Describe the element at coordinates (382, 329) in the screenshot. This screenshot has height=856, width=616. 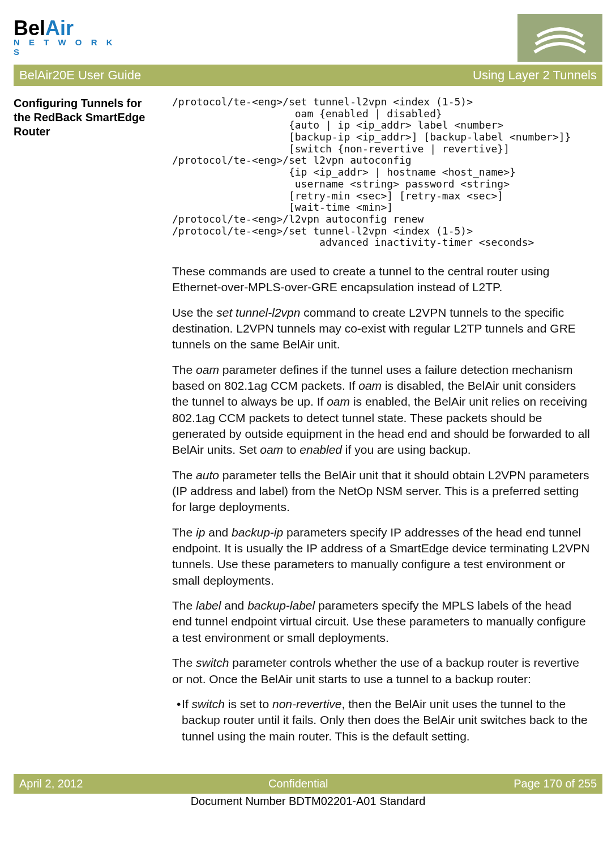
I see `para-set-tunnel: Use the set tunnel-l2vpn command to crea…` at that location.